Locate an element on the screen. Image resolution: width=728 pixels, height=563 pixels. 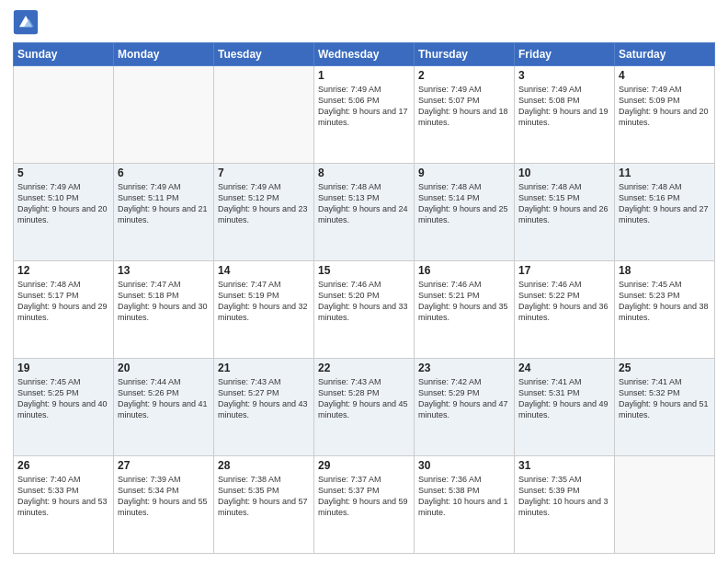
calendar-cell: 26Sunrise: 7:40 AM Sunset: 5:33 PM Dayli… is located at coordinates (64, 505).